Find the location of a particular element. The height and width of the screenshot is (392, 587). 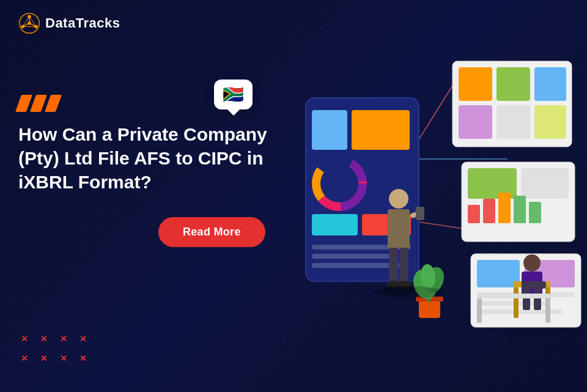

x-mark-4: ✕ is located at coordinates (83, 339).